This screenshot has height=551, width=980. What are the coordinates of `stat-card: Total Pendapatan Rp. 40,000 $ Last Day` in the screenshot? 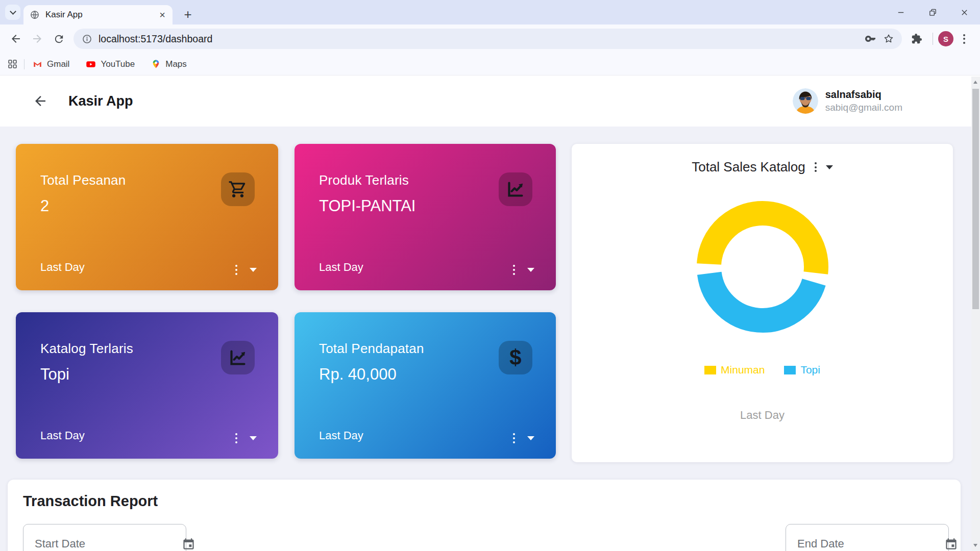 It's located at (425, 386).